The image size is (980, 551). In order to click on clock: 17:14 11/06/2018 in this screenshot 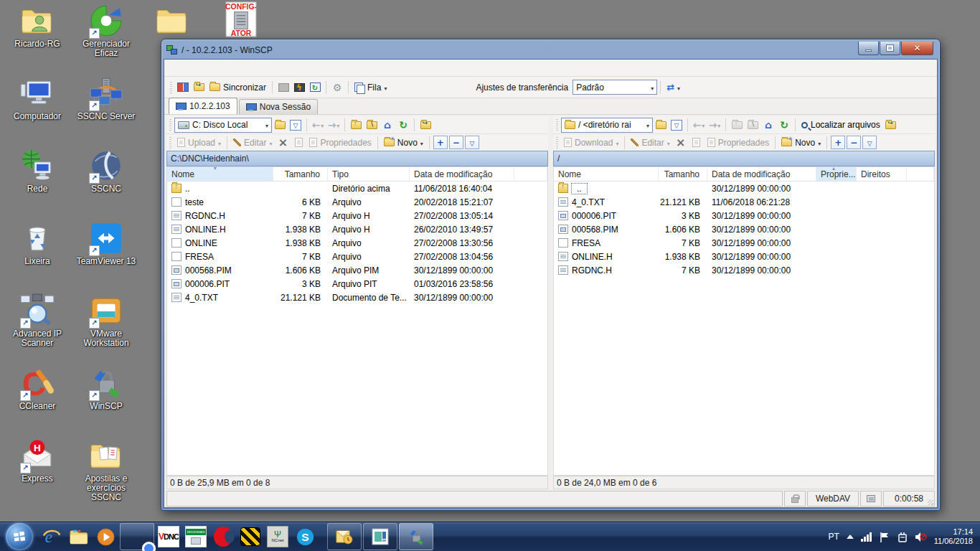, I will do `click(953, 537)`.